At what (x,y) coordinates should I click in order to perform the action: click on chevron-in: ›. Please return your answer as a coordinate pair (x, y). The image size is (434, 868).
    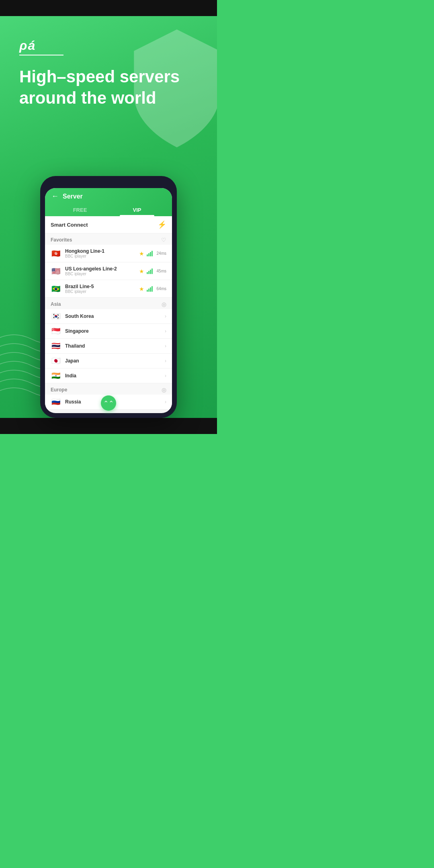
    Looking at the image, I should click on (166, 376).